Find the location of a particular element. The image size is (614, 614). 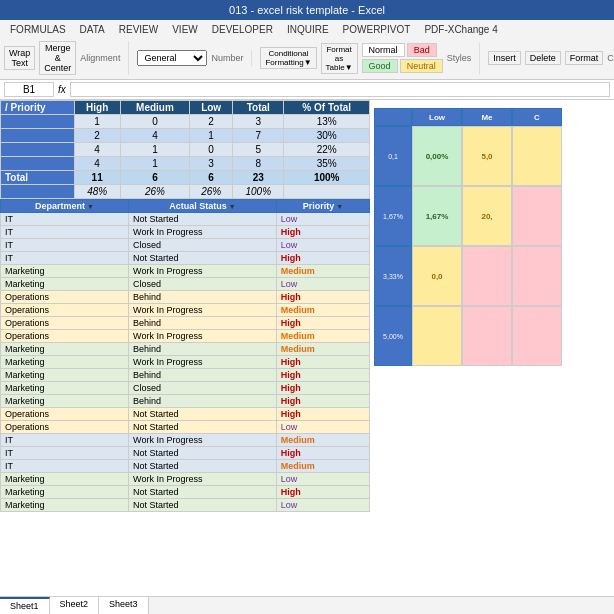

pivot-pct-med: 26% is located at coordinates (154, 192).